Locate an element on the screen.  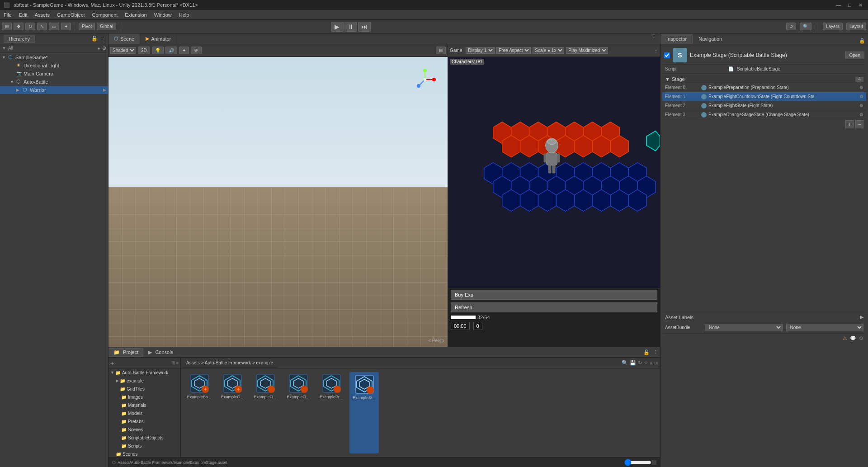
console-tab: ▶ Console is located at coordinates (161, 353).